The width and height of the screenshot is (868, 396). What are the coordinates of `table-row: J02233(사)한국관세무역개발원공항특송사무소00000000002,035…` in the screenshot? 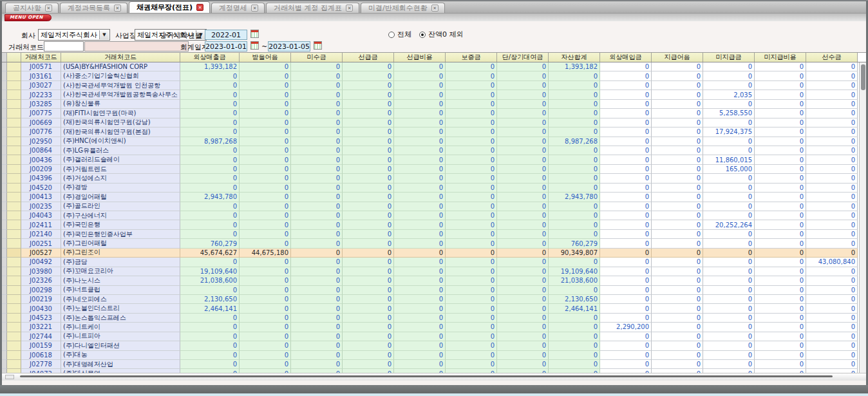 It's located at (430, 95).